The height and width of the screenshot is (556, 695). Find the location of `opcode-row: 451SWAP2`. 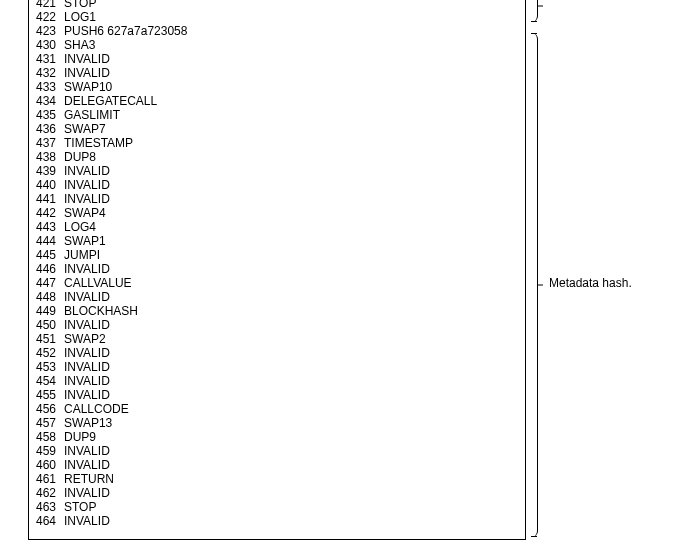

opcode-row: 451SWAP2 is located at coordinates (362, 339).